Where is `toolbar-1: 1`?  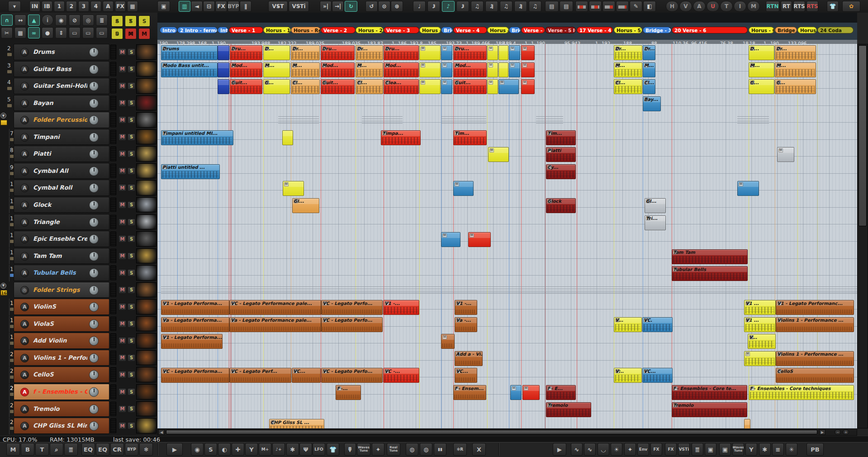 toolbar-1: 1 is located at coordinates (59, 6).